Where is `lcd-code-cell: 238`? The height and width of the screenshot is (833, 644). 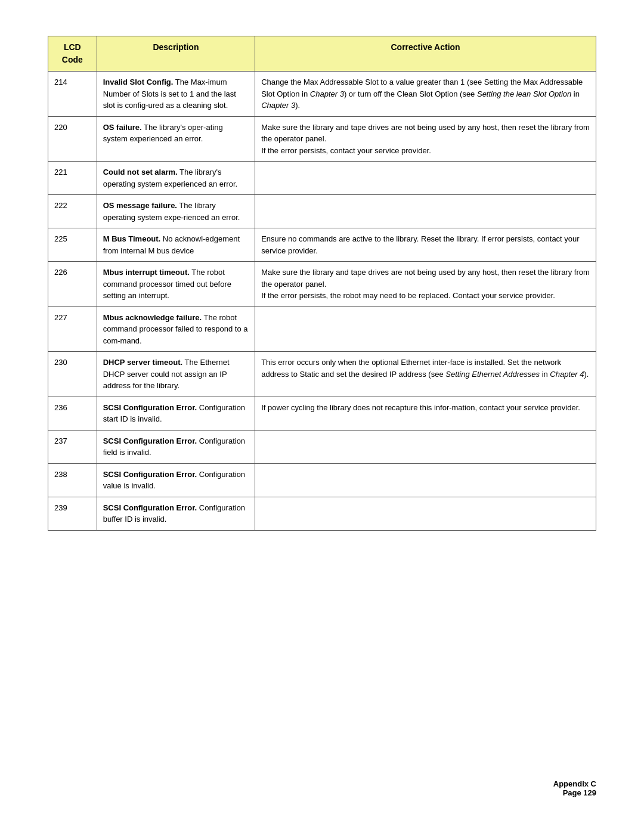 lcd-code-cell: 238 is located at coordinates (73, 480).